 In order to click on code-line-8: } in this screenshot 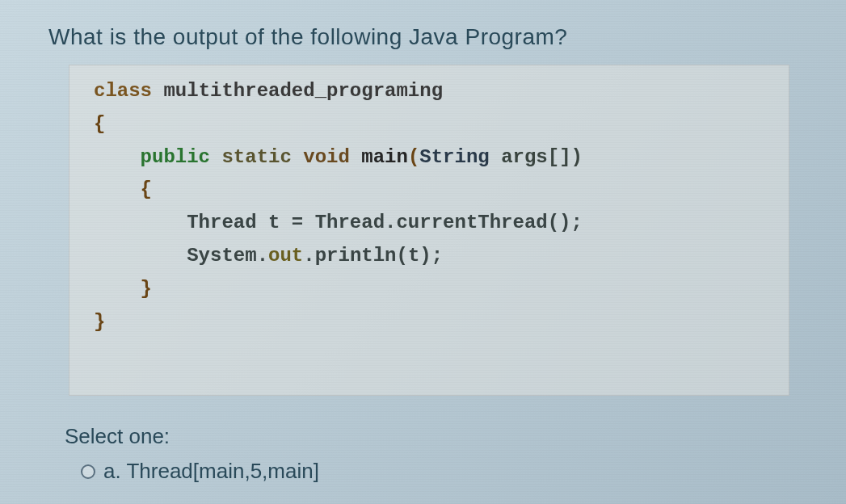, I will do `click(429, 323)`.